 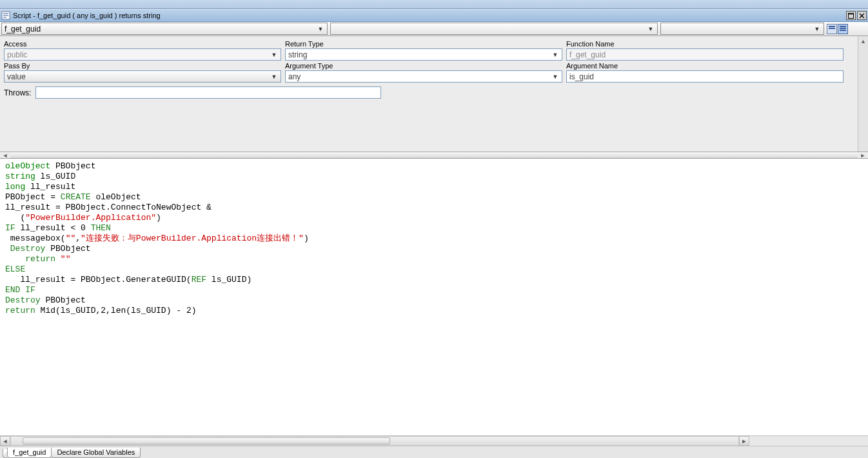 What do you see at coordinates (434, 5) in the screenshot?
I see `top-strip` at bounding box center [434, 5].